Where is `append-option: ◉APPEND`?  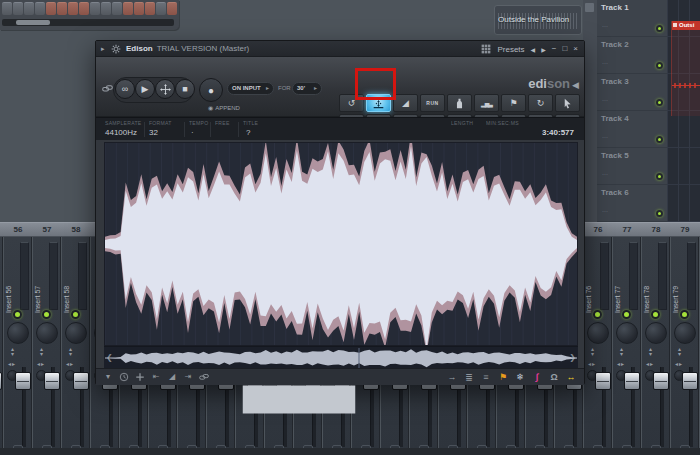 append-option: ◉APPEND is located at coordinates (224, 108).